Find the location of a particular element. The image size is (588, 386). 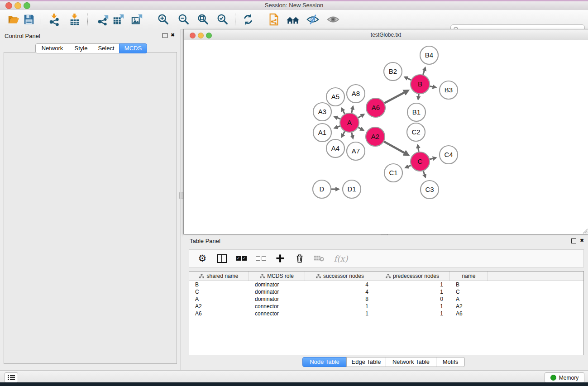

graph-node-label-A5: A5 is located at coordinates (335, 97).